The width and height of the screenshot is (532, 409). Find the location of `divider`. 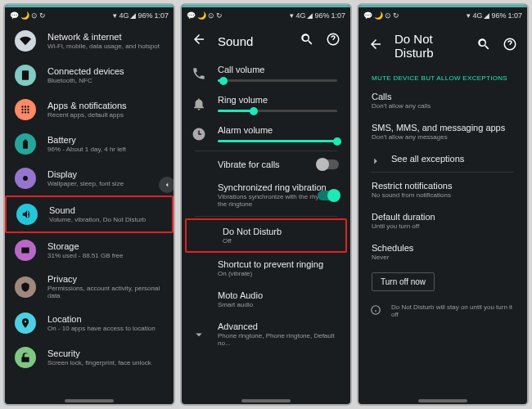

divider is located at coordinates (266, 151).